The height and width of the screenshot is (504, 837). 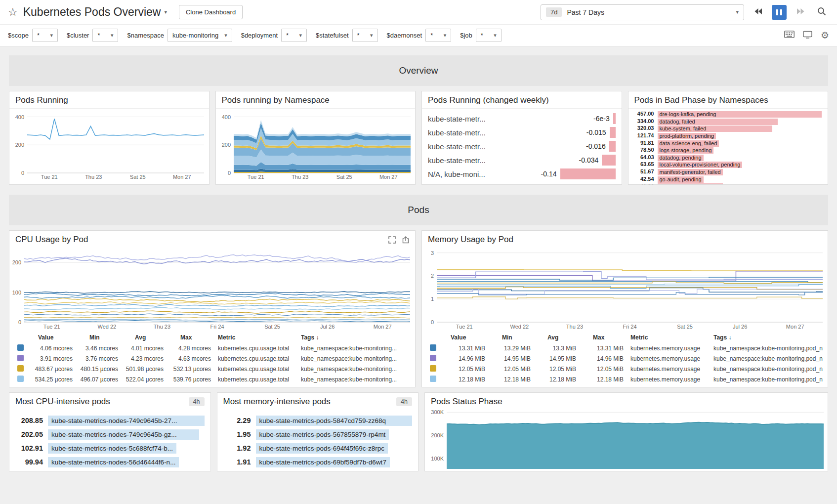 I want to click on panel-title: Pods Running (changed weekly), so click(x=488, y=100).